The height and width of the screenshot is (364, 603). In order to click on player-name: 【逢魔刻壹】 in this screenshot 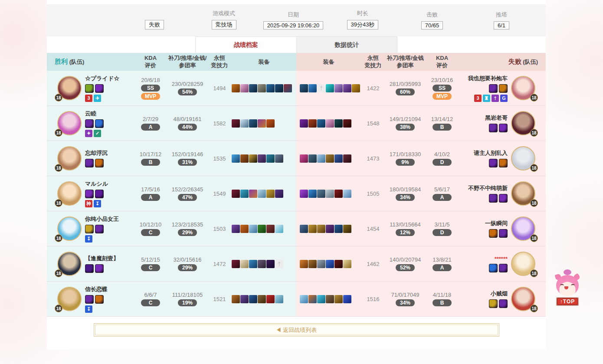, I will do `click(109, 259)`.